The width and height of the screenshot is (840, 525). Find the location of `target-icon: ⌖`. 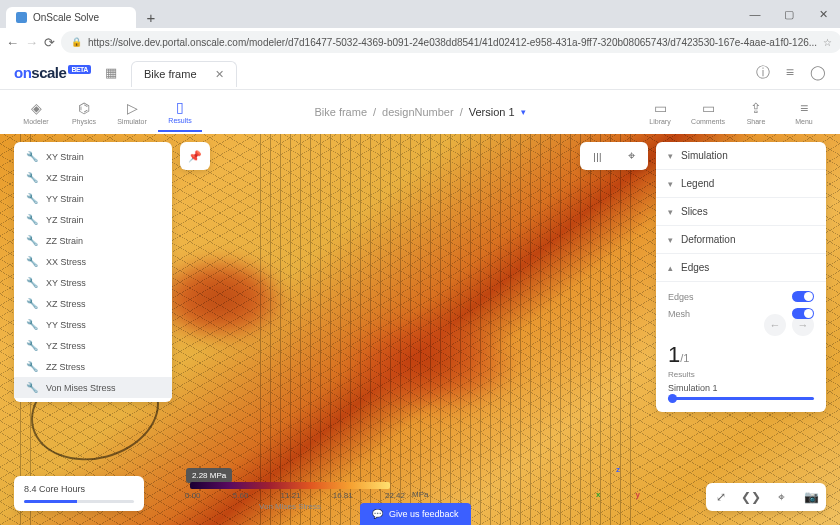

target-icon: ⌖ is located at coordinates (781, 497).